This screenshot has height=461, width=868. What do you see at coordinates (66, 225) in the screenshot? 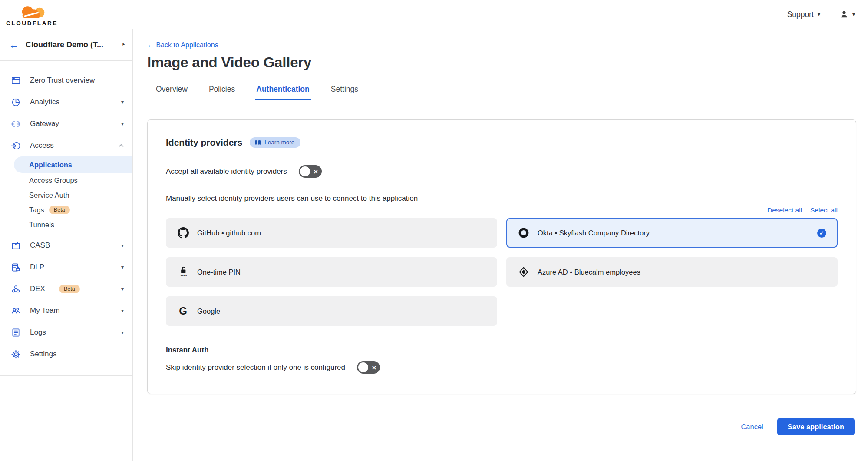
I see `sidebar-item-tunnels: Tunnels` at bounding box center [66, 225].